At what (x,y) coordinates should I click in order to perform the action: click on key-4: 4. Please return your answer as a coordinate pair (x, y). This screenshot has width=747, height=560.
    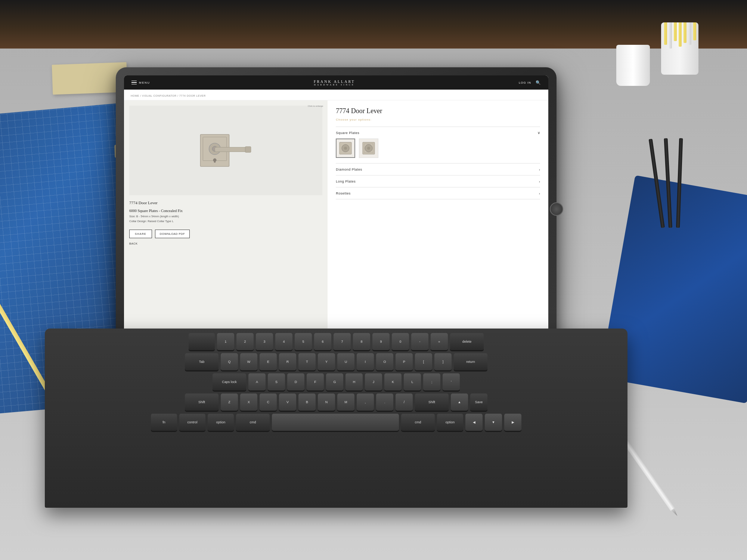
    Looking at the image, I should click on (284, 342).